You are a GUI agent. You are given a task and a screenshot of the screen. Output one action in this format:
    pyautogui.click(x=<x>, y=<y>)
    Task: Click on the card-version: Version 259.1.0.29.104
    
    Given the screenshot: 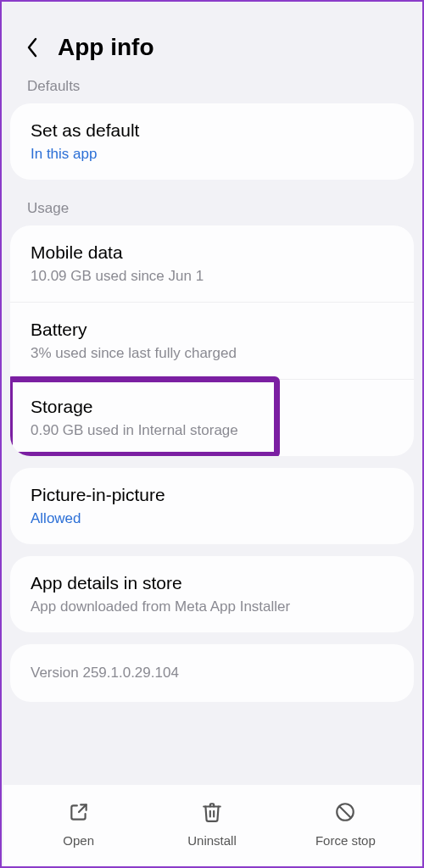 What is the action you would take?
    pyautogui.click(x=212, y=673)
    